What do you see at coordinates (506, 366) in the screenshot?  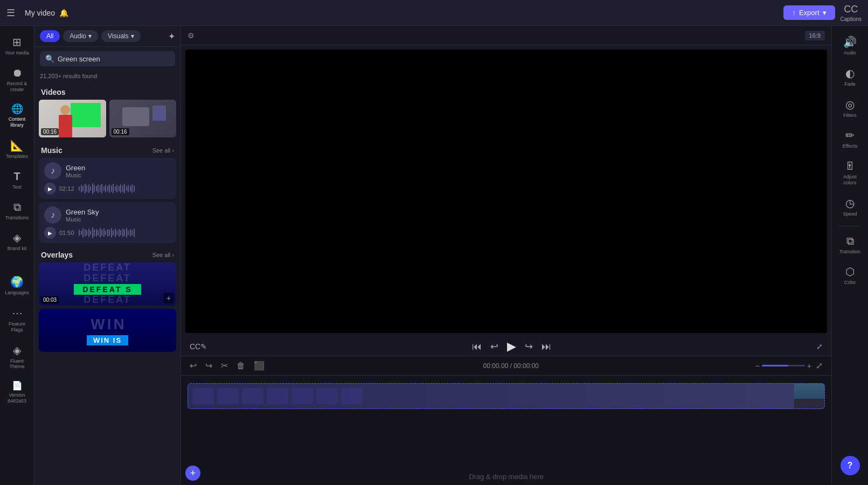 I see `timeline-toolbar: ↩ ↪ ✂ 🗑 ⬛ 00:00.00 / 00:00:00 − + ⤢` at bounding box center [506, 366].